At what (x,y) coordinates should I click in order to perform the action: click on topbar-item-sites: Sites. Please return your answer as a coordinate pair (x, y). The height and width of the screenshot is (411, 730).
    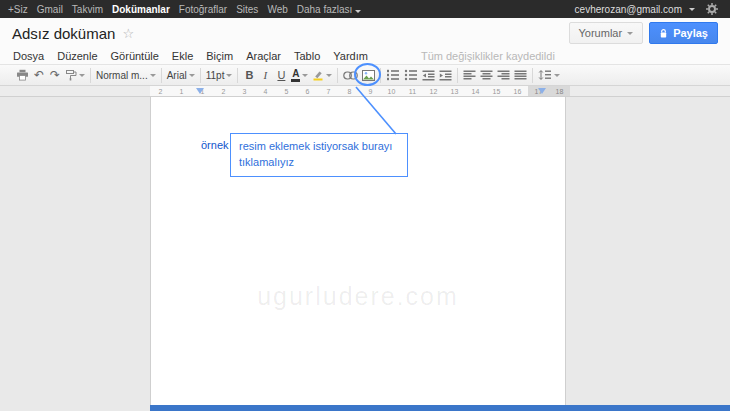
    Looking at the image, I should click on (247, 10).